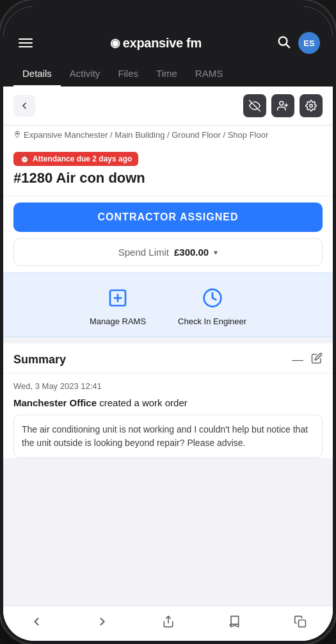 This screenshot has width=336, height=644. I want to click on summary-title: Summary, so click(40, 360).